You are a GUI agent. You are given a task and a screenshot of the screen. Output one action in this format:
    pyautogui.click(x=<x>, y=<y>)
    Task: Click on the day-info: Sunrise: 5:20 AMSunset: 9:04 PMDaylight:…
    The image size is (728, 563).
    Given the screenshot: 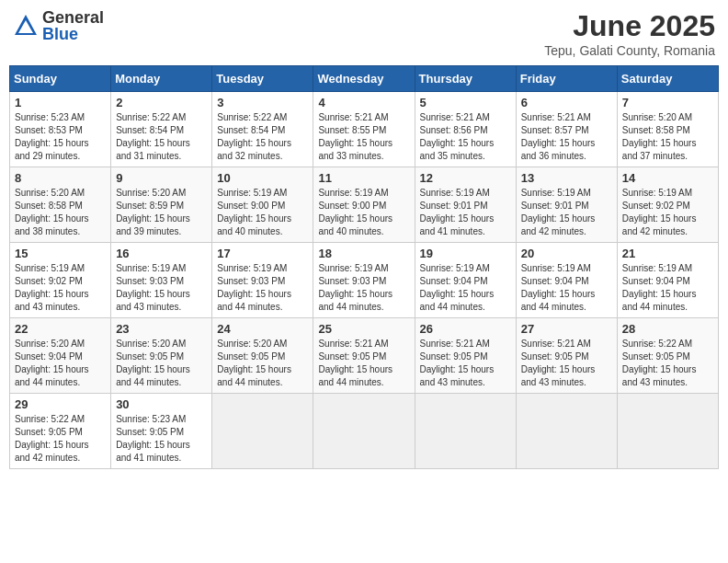 What is the action you would take?
    pyautogui.click(x=51, y=362)
    